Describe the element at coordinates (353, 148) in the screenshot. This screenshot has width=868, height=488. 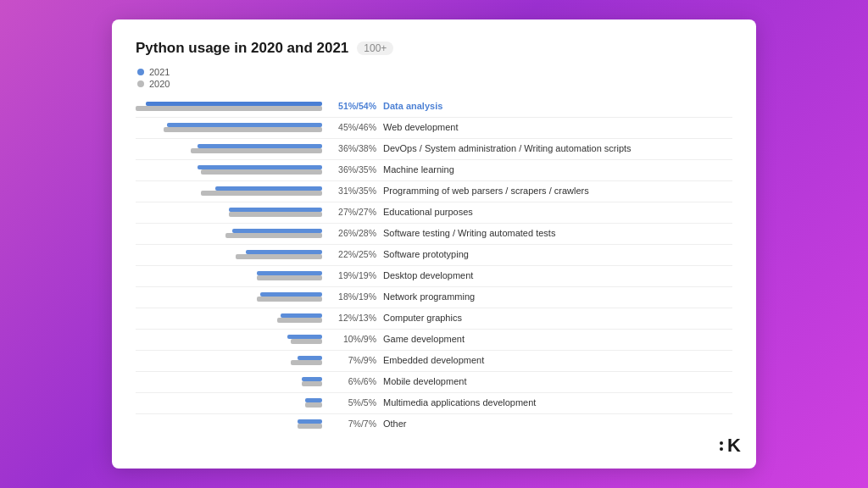
I see `pct-label: 36%/38%` at that location.